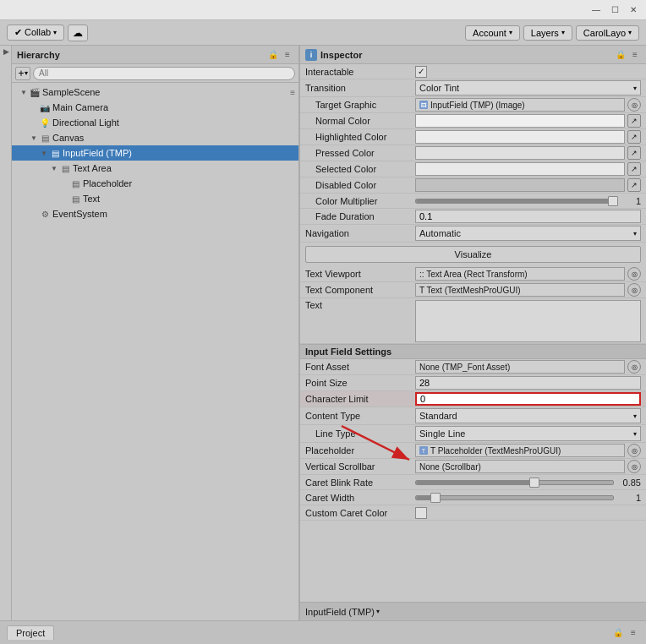 The height and width of the screenshot is (644, 646). What do you see at coordinates (34, 107) in the screenshot?
I see `main-camera-arrow-placeholder` at bounding box center [34, 107].